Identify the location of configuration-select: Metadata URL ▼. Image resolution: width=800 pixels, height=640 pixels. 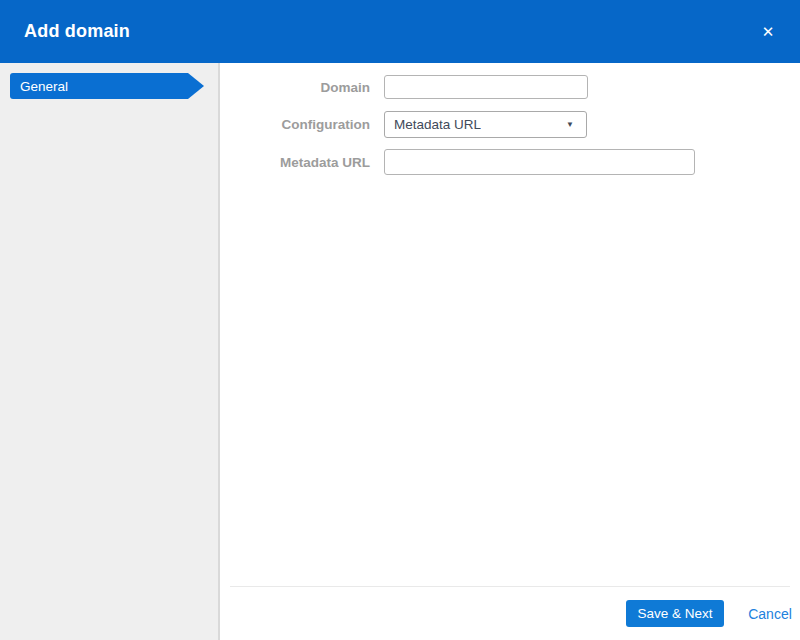
(486, 124).